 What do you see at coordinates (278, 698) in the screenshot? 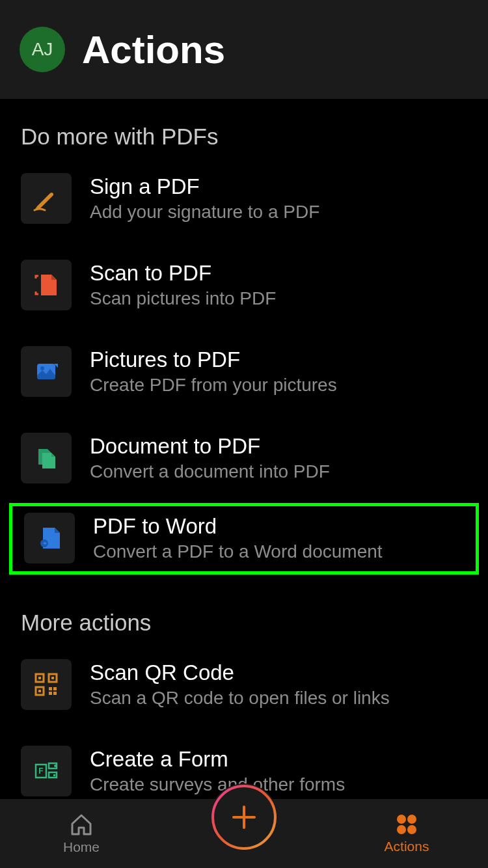
I see `action-desc: Scan a QR code to open files or links` at bounding box center [278, 698].